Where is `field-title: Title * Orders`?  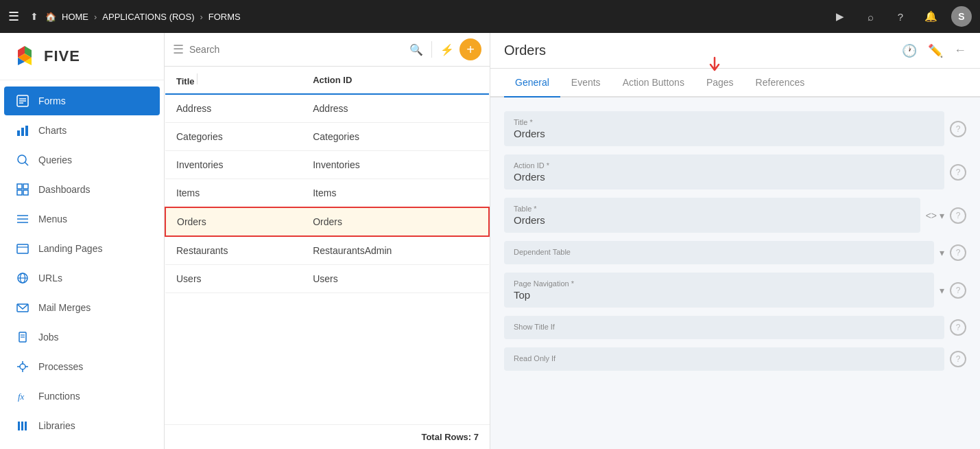
field-title: Title * Orders is located at coordinates (724, 129).